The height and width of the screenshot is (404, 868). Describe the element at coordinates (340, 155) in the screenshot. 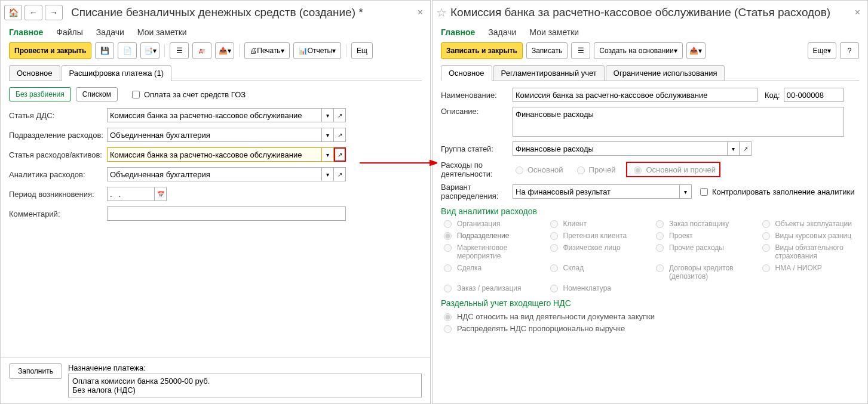

I see `open-expense-icon: ↗` at that location.